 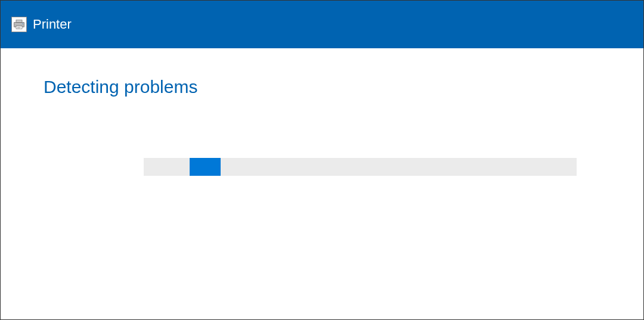 I want to click on titlebar: Printer, so click(x=322, y=24).